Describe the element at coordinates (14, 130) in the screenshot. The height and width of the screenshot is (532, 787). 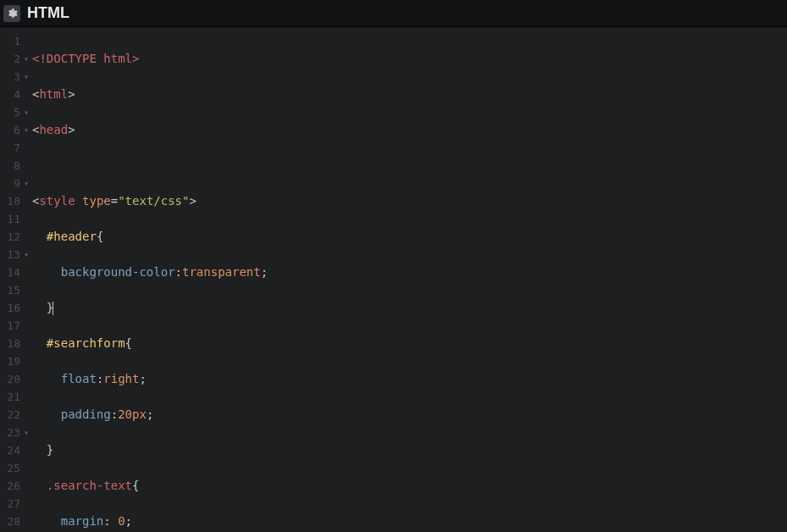
I see `line-number: 6▾` at that location.